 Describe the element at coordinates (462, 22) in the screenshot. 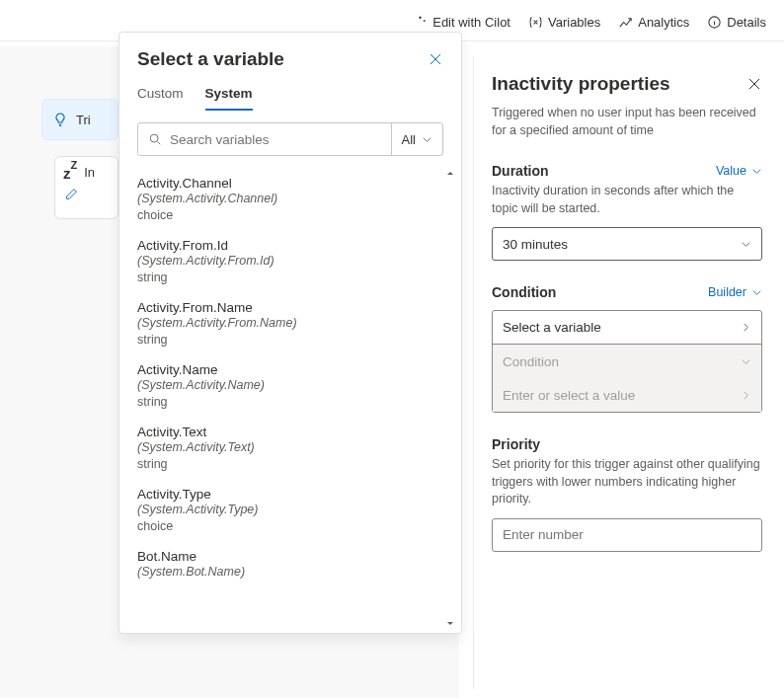

I see `edit-with-copilot-button: Edit with Cilot` at that location.